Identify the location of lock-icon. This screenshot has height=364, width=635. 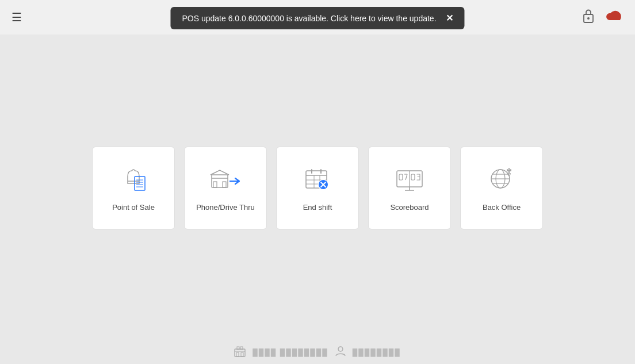
(588, 17).